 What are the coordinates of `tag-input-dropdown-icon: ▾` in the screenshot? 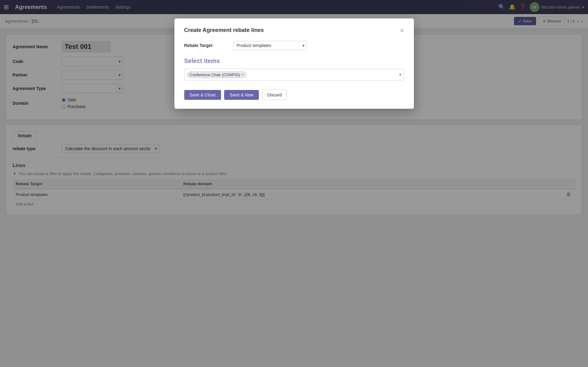 It's located at (400, 75).